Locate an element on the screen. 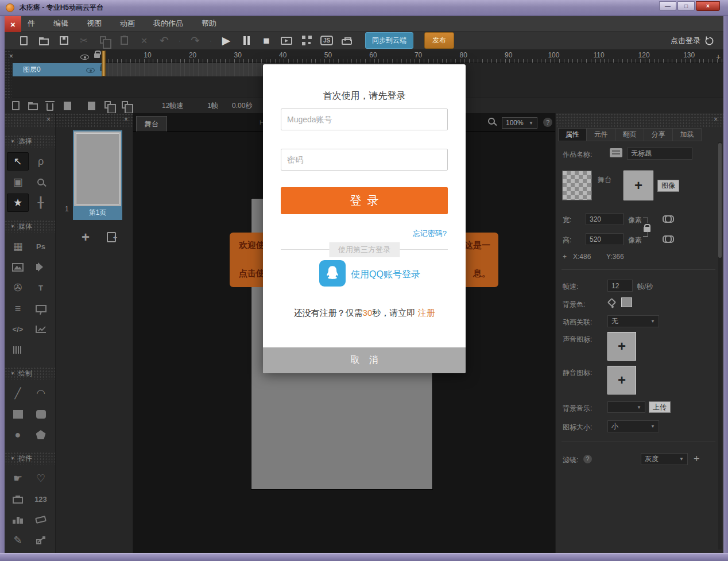 The height and width of the screenshot is (561, 728). add-page-button: + is located at coordinates (86, 237).